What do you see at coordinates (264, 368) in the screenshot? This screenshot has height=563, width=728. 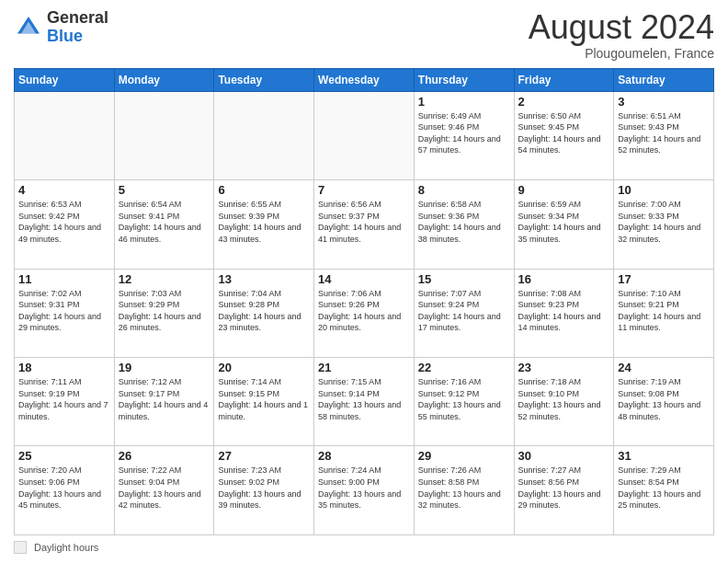 I see `day-number: 20` at bounding box center [264, 368].